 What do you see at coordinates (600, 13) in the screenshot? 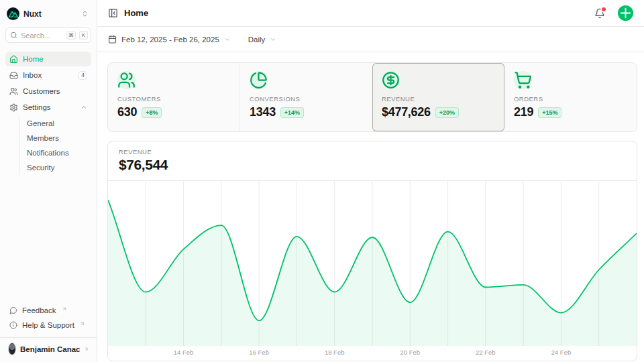
I see `notifications-button` at bounding box center [600, 13].